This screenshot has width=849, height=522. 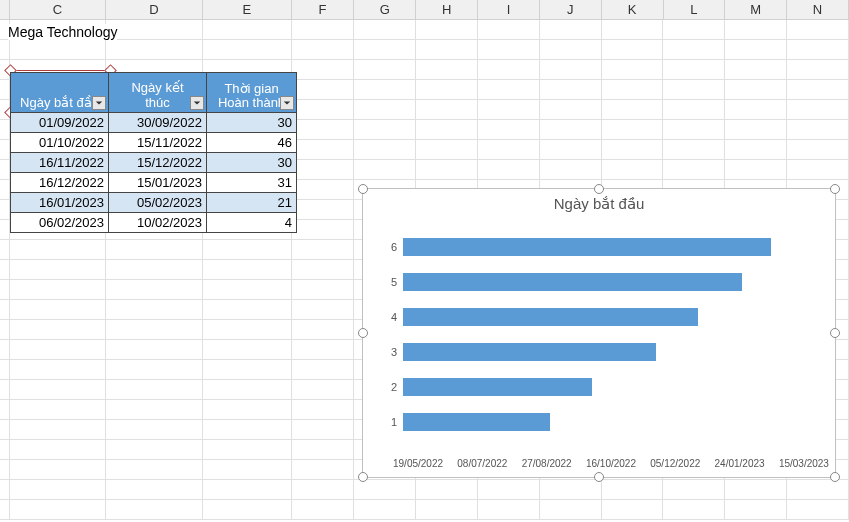 I want to click on gutter, so click(x=5, y=10).